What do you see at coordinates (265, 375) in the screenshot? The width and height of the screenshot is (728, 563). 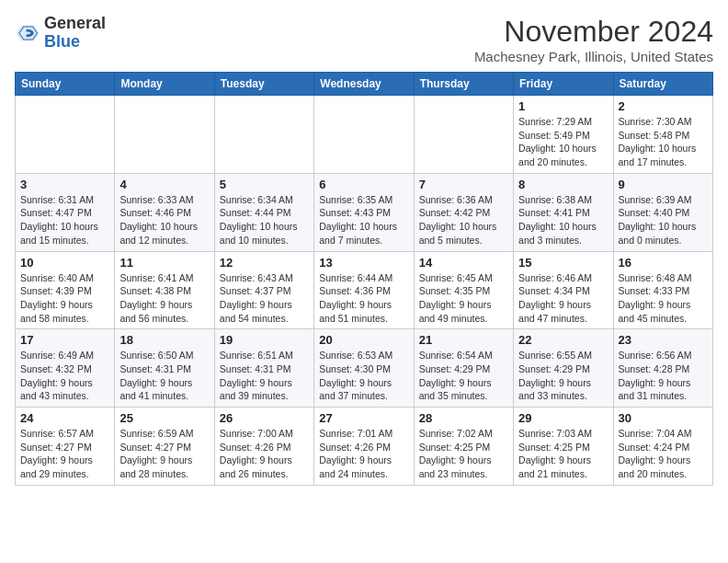 I see `day-info: Sunrise: 6:51 AMSunset: 4:31 PMDaylight:…` at bounding box center [265, 375].